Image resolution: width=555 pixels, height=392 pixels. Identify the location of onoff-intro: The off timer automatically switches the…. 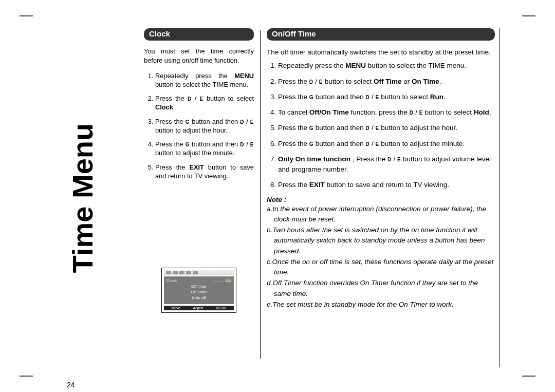
(381, 52).